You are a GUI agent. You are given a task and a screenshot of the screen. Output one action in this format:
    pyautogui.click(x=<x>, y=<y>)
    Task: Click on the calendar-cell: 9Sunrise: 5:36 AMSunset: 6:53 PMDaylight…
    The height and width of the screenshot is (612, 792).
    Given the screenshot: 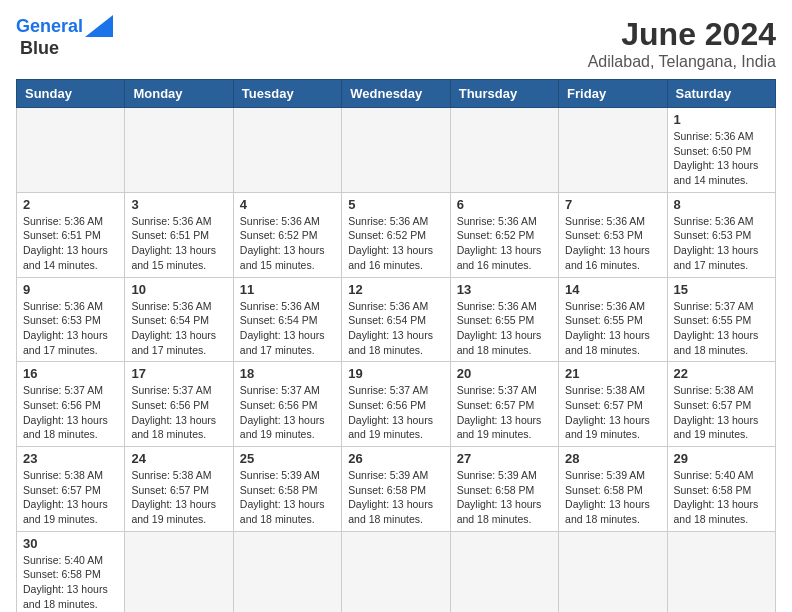 What is the action you would take?
    pyautogui.click(x=71, y=320)
    